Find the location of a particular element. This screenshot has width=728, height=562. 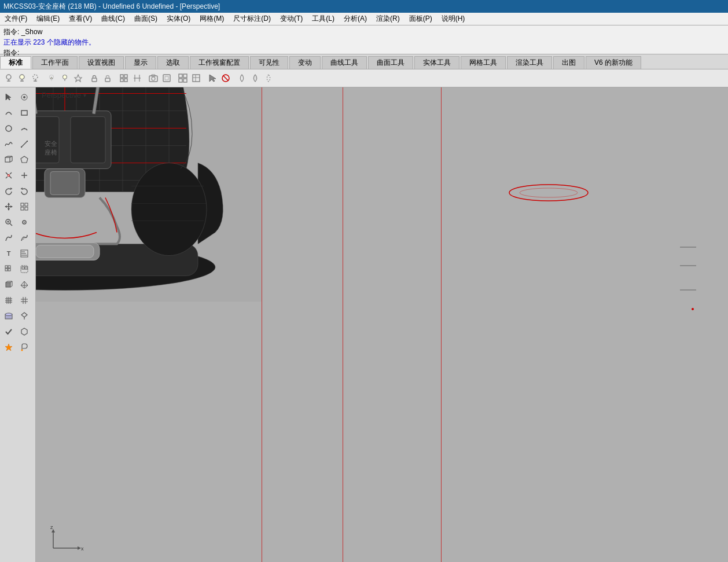

menu-item-r: 渲染(R) is located at coordinates (388, 19).